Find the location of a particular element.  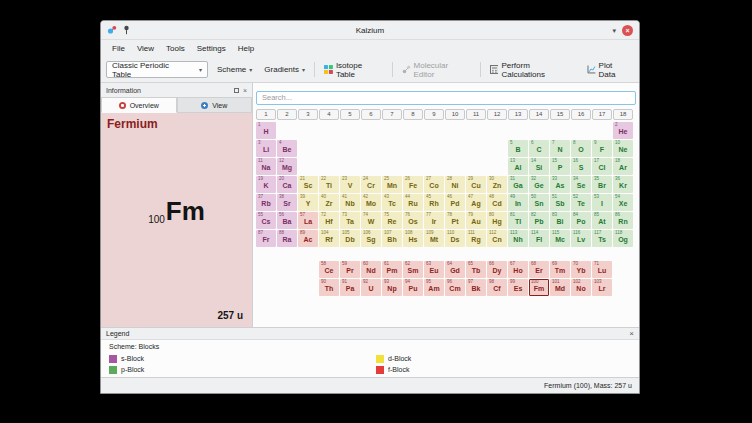

close-button: × is located at coordinates (628, 30).